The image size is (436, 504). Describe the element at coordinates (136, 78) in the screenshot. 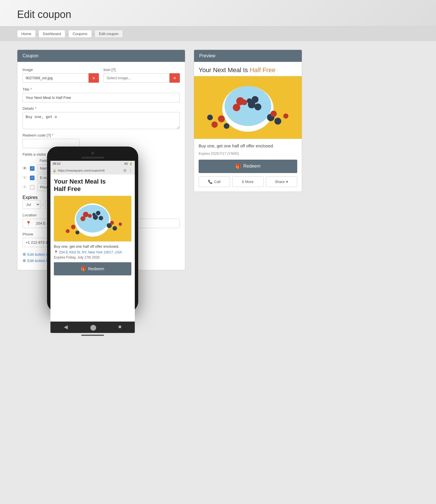

I see `icon-input` at that location.